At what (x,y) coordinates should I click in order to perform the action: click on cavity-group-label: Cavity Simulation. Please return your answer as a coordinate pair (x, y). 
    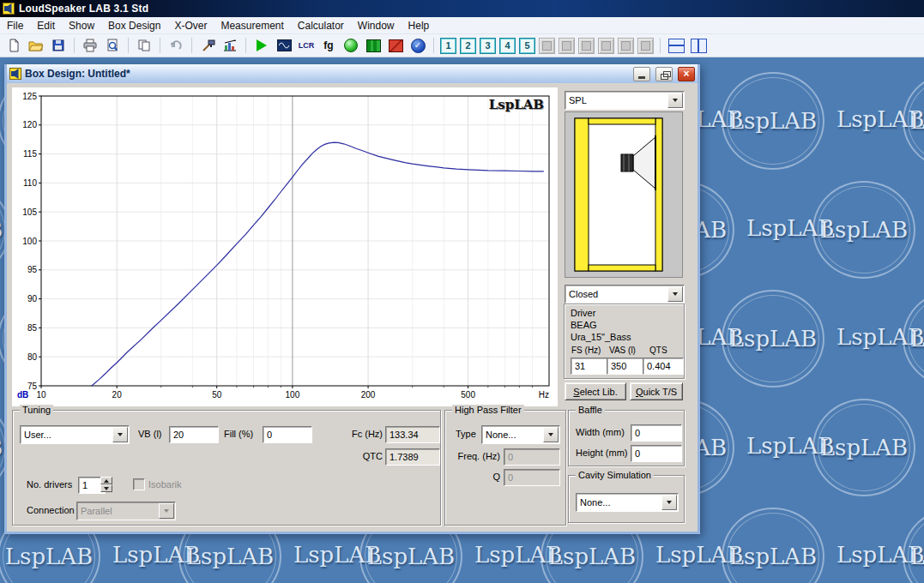
    Looking at the image, I should click on (614, 475).